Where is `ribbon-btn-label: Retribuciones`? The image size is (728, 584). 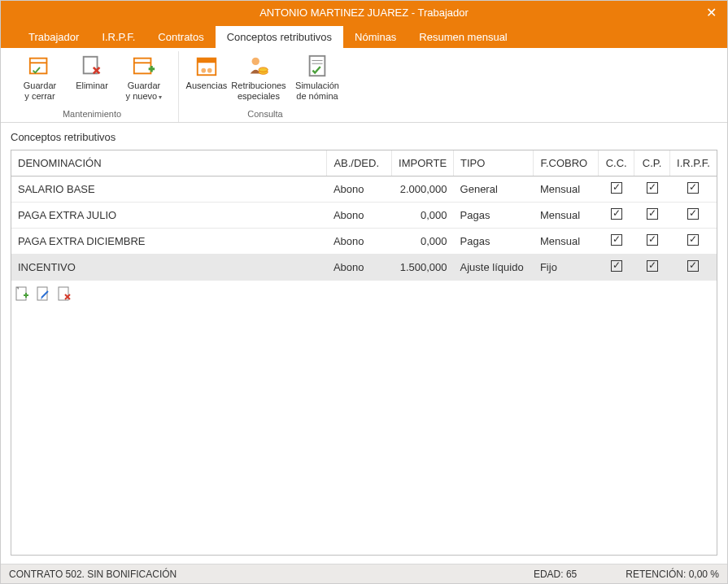 ribbon-btn-label: Retribuciones is located at coordinates (259, 86).